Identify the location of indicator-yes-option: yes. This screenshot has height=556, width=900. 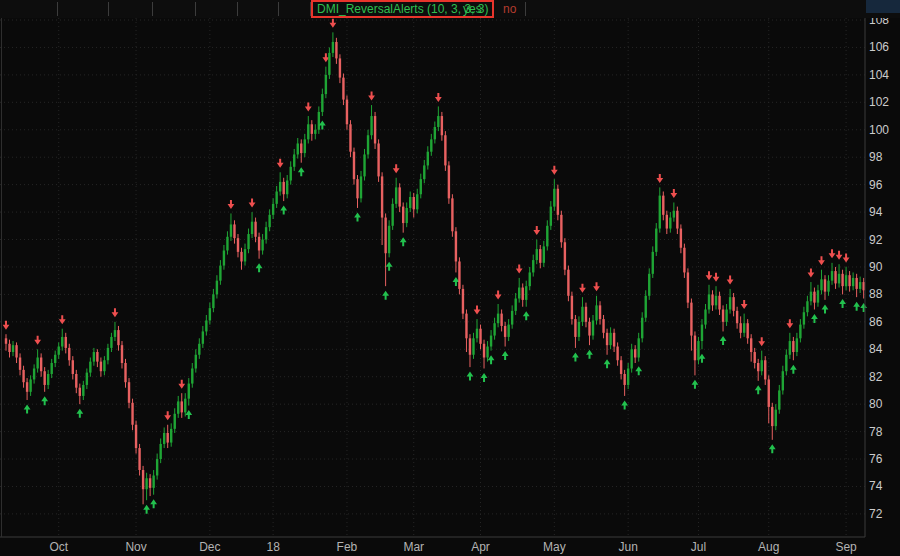
(472, 9).